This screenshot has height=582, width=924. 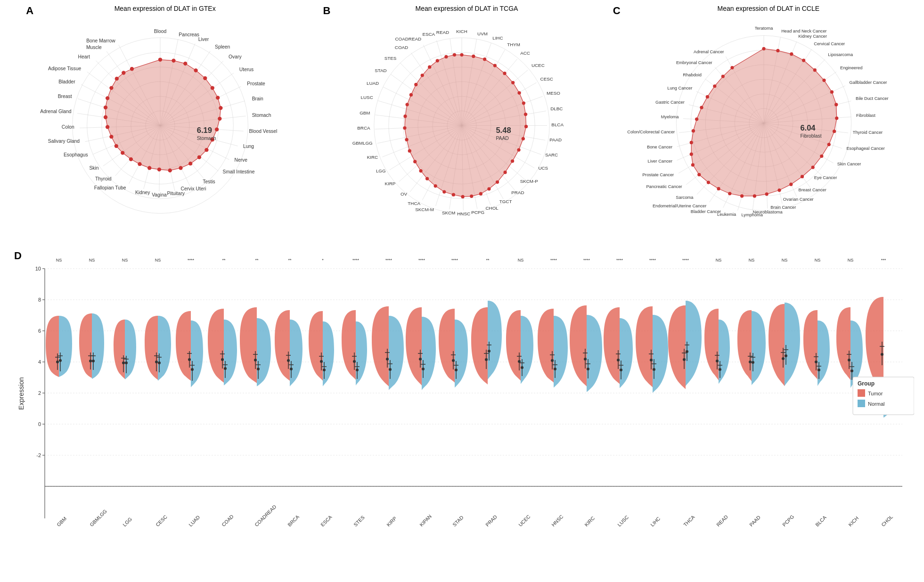 I want to click on svg-text: Blood, so click(x=160, y=31).